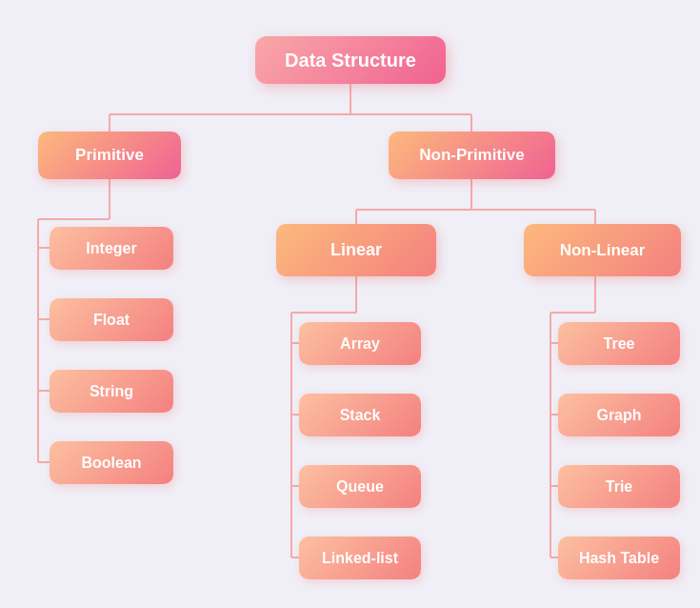  I want to click on linkedlist-node: Linked-list, so click(360, 558).